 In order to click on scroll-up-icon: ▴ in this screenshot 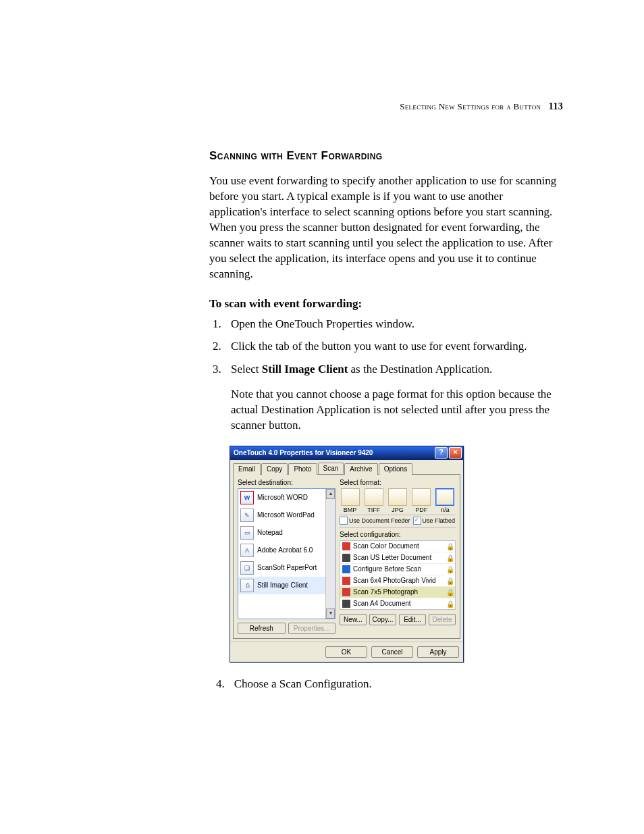, I will do `click(331, 494)`.